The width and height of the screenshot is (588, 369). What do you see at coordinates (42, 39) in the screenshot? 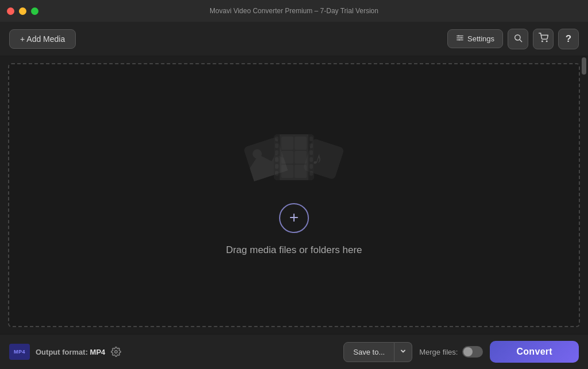
I see `add-media-button: + Add Media` at bounding box center [42, 39].